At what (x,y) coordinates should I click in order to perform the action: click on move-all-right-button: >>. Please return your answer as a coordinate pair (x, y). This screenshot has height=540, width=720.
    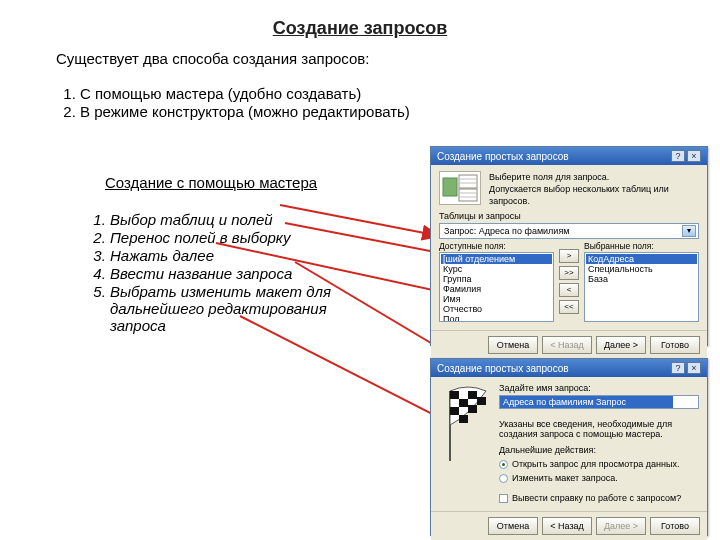
    Looking at the image, I should click on (569, 273).